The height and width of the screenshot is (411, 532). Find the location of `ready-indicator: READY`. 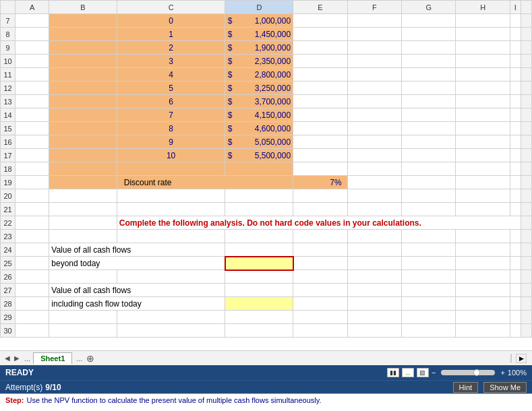

ready-indicator: READY is located at coordinates (20, 373).